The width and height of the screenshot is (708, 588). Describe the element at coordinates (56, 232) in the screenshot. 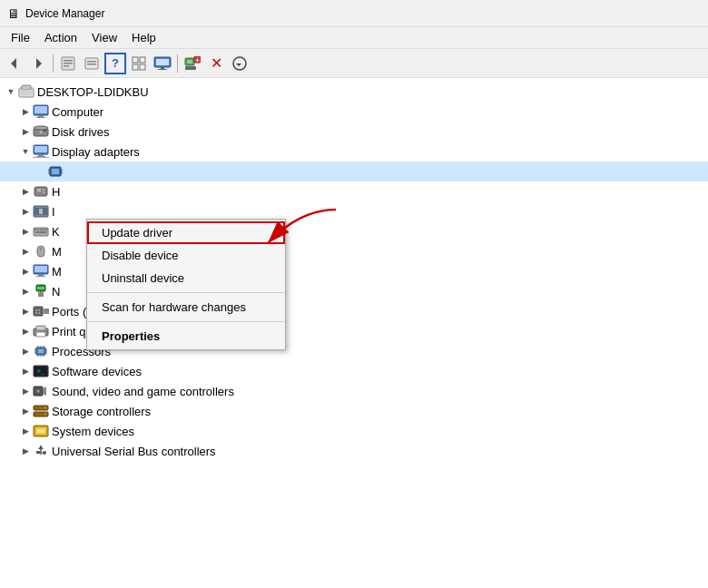

I see `keyboards-label: K` at that location.